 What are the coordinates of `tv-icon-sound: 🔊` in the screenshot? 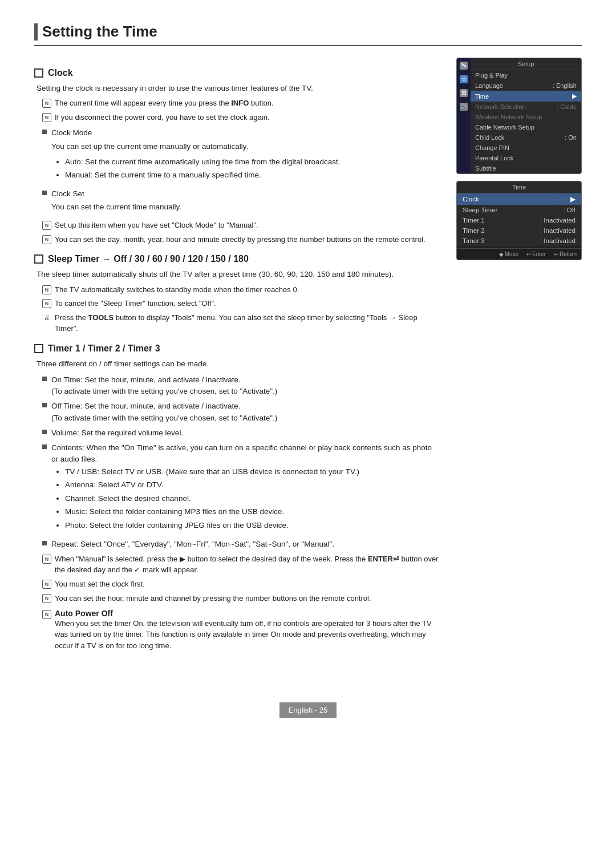 It's located at (464, 107).